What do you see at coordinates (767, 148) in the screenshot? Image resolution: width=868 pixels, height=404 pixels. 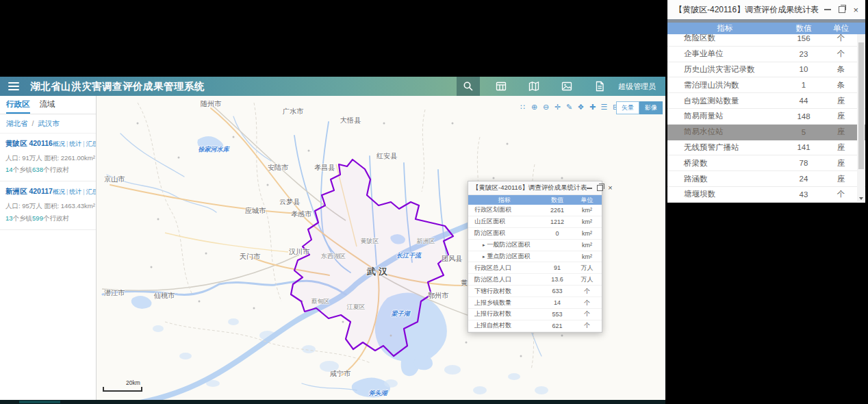 I see `table-row: 无线预警广播站141座` at bounding box center [767, 148].